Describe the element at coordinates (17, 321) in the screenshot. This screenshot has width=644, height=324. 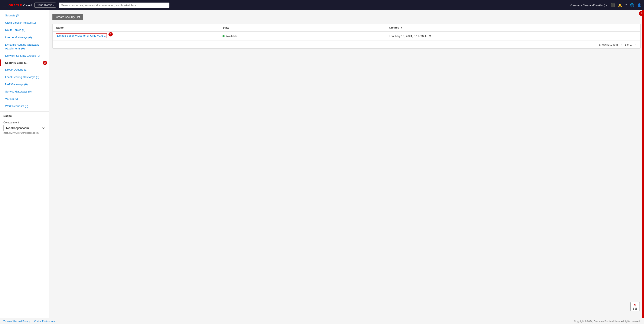
I see `terms-link: Terms of Use and Privacy` at that location.